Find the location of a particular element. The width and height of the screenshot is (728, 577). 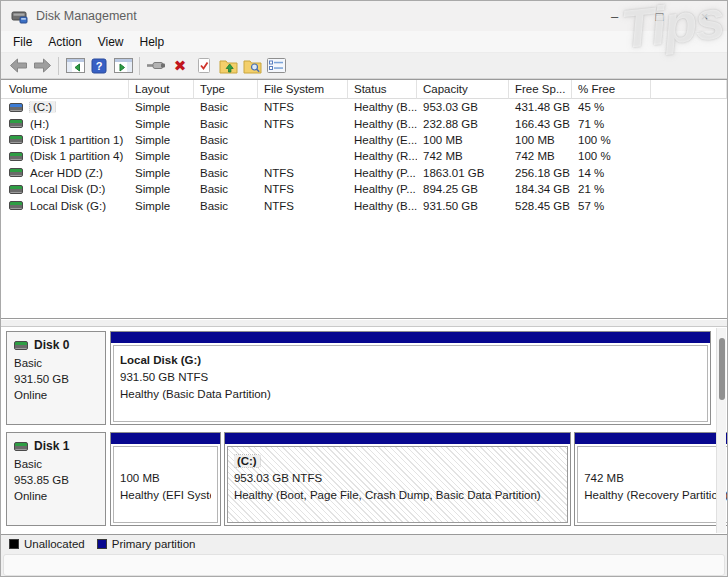

menu-file: File is located at coordinates (22, 42).